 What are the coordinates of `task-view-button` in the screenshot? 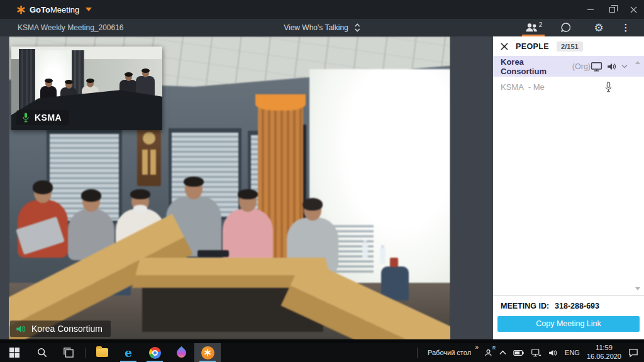 It's located at (69, 353).